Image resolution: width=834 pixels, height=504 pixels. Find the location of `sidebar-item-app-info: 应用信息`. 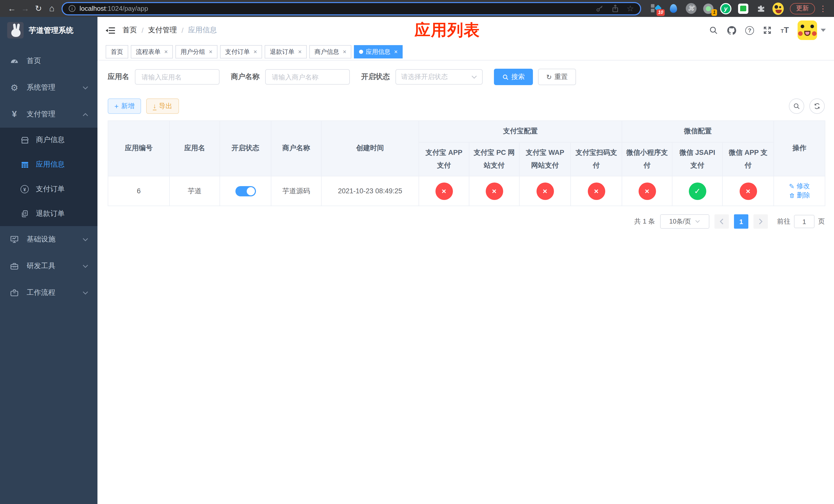

sidebar-item-app-info: 应用信息 is located at coordinates (49, 164).